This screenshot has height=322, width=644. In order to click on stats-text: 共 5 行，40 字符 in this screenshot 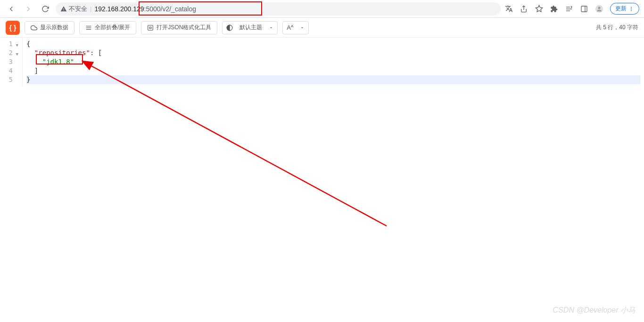, I will do `click(617, 27)`.